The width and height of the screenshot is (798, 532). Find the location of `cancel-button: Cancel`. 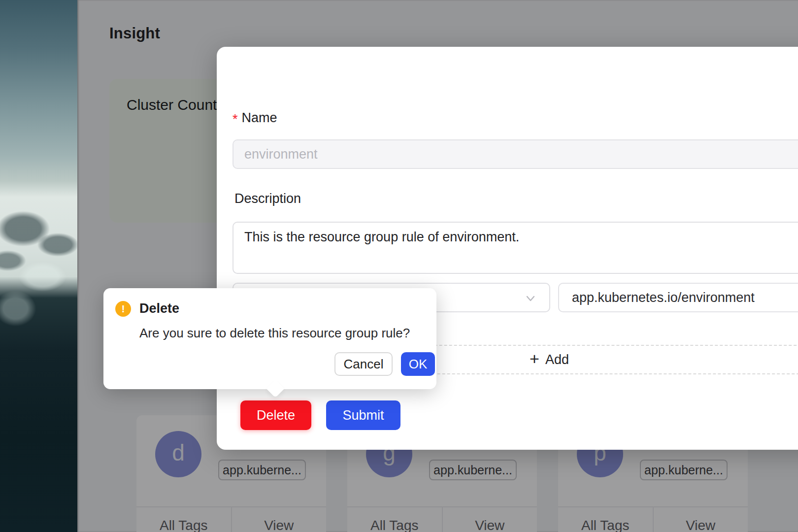

cancel-button: Cancel is located at coordinates (364, 364).